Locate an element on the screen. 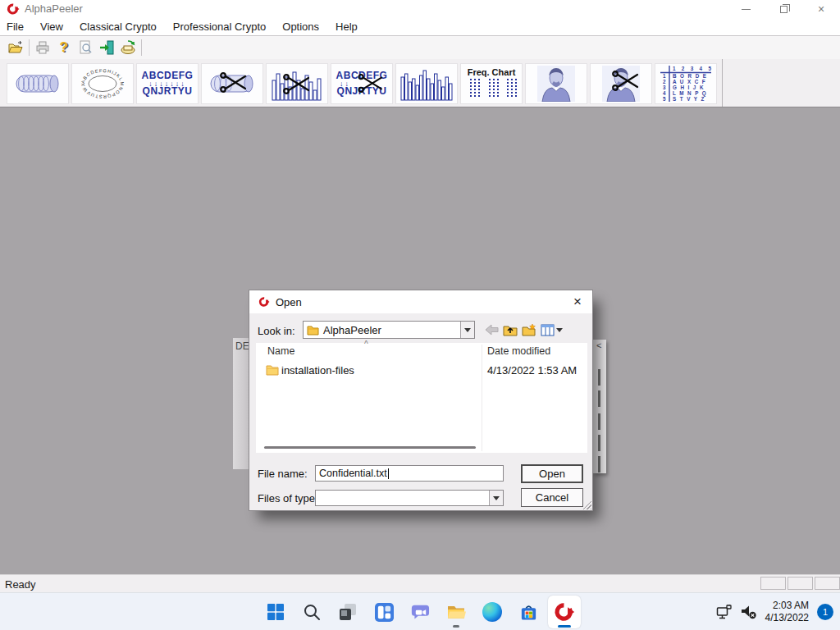 The image size is (840, 630). export-icon is located at coordinates (128, 48).